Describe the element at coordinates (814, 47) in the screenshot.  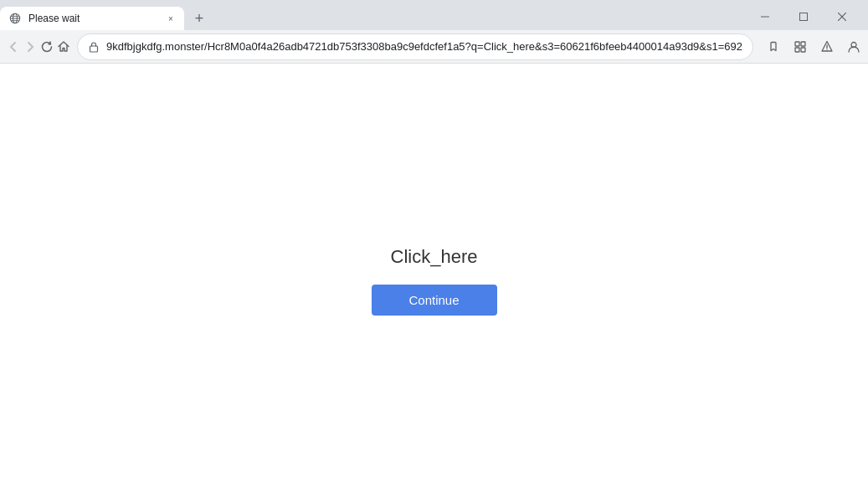
I see `toolbar-actions` at that location.